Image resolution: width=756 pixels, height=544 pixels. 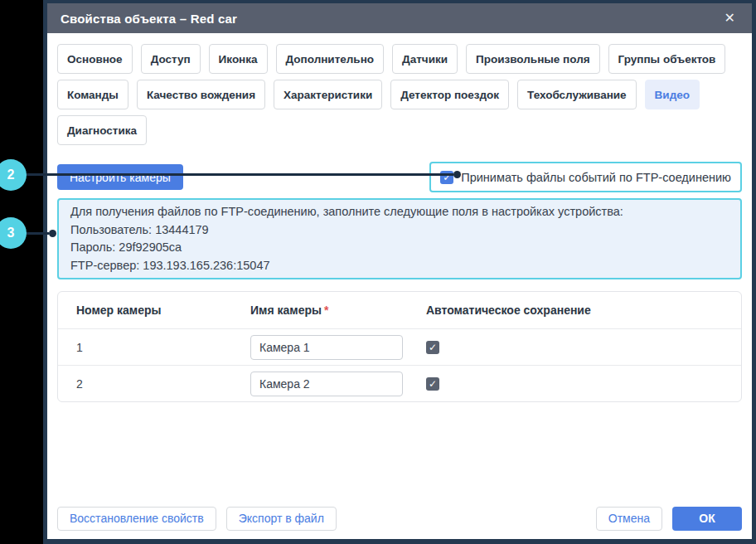 I want to click on video-controls-row: Настроить камеры ✓ Принимать файлы событ…, so click(x=400, y=177).